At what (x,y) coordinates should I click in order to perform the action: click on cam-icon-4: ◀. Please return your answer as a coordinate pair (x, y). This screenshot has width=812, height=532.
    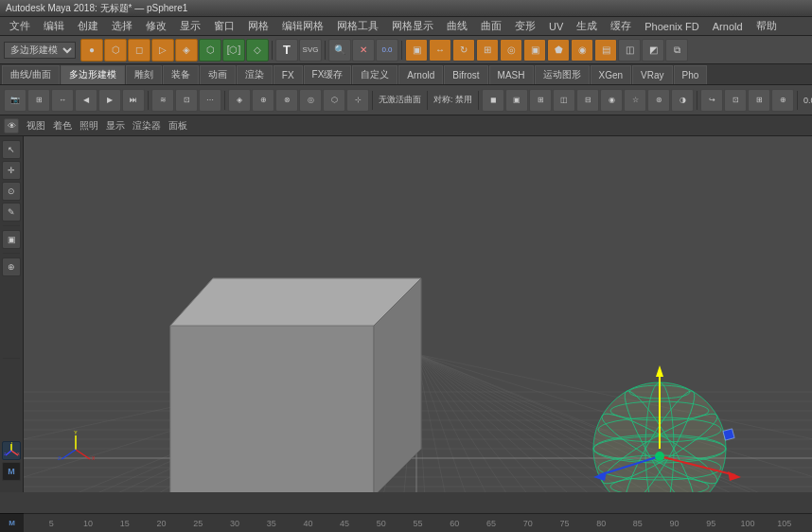
    Looking at the image, I should click on (86, 100).